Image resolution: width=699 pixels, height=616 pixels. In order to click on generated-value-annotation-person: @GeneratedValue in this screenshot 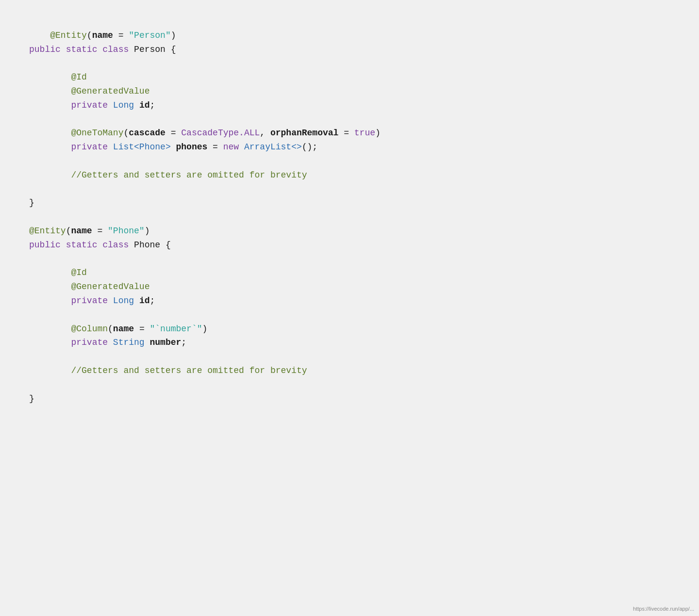, I will do `click(110, 91)`.